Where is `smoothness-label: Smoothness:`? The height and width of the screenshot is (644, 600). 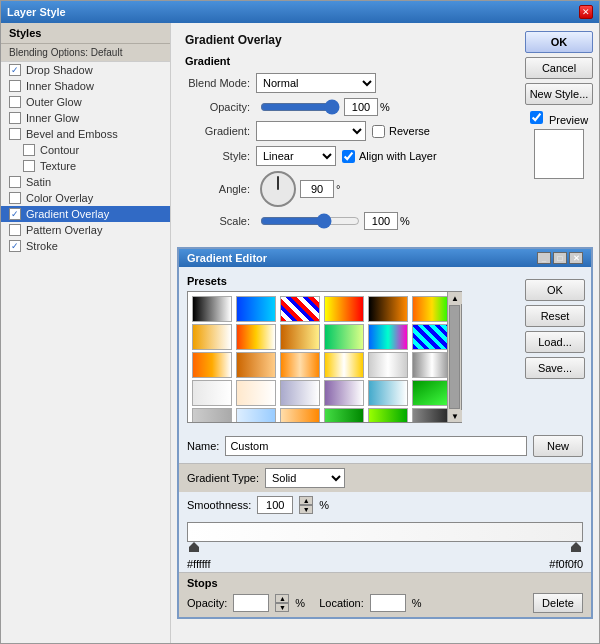 smoothness-label: Smoothness: is located at coordinates (219, 505).